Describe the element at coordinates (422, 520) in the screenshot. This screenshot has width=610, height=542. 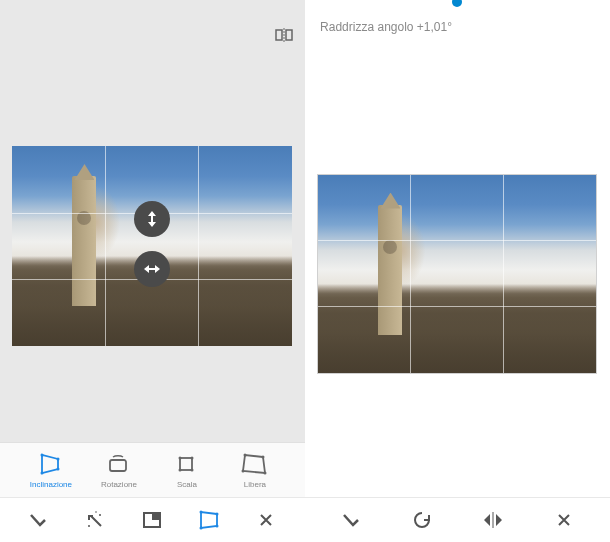
I see `rotate-ccw-icon` at that location.